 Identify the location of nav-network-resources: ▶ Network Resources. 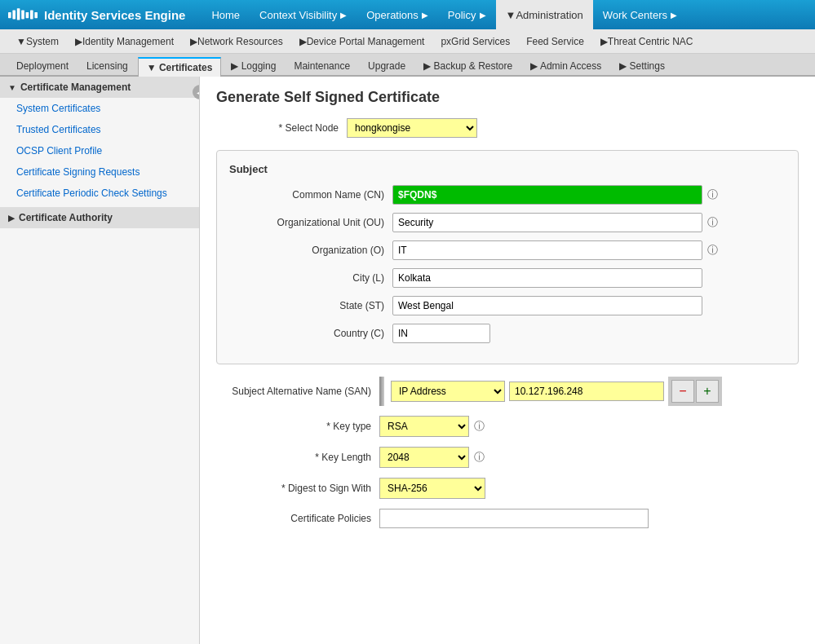
(237, 41).